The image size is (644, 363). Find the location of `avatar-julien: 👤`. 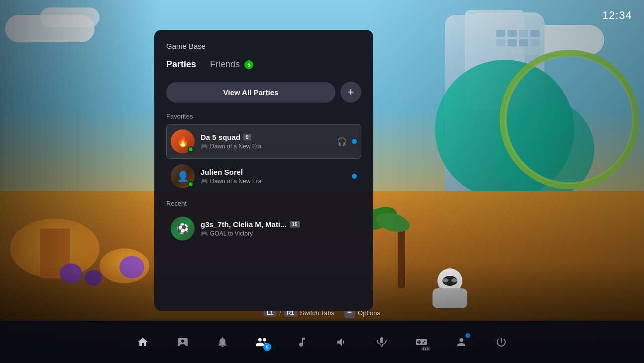

avatar-julien: 👤 is located at coordinates (183, 176).